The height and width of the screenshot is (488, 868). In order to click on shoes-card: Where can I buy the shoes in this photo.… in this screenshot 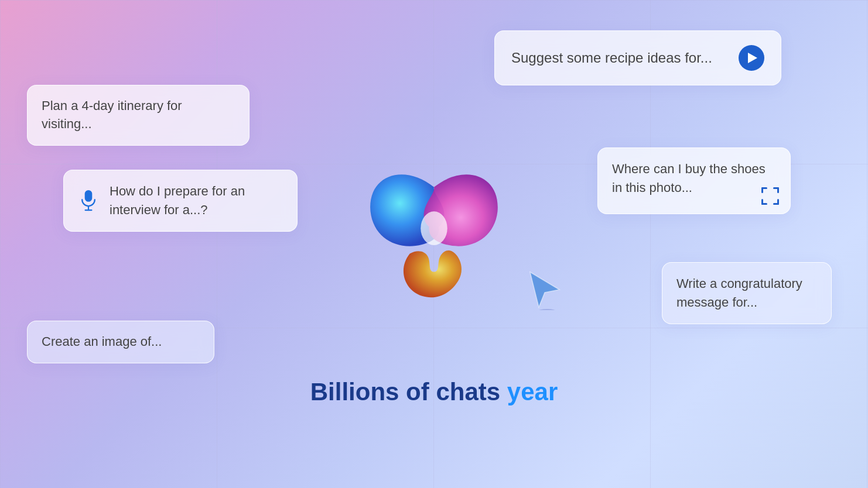, I will do `click(694, 181)`.